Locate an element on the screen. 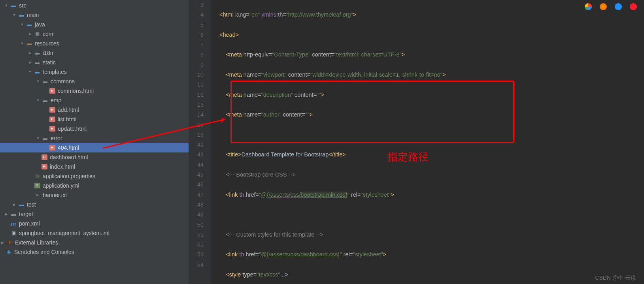 This screenshot has height=284, width=644. libraries-icon: ⊪ is located at coordinates (9, 243).